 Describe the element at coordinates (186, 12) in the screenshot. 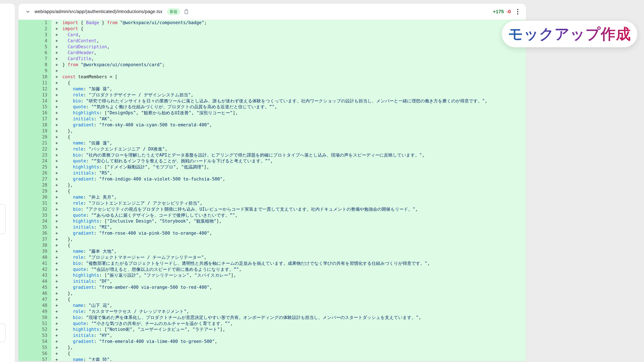

I see `copy-icon` at that location.